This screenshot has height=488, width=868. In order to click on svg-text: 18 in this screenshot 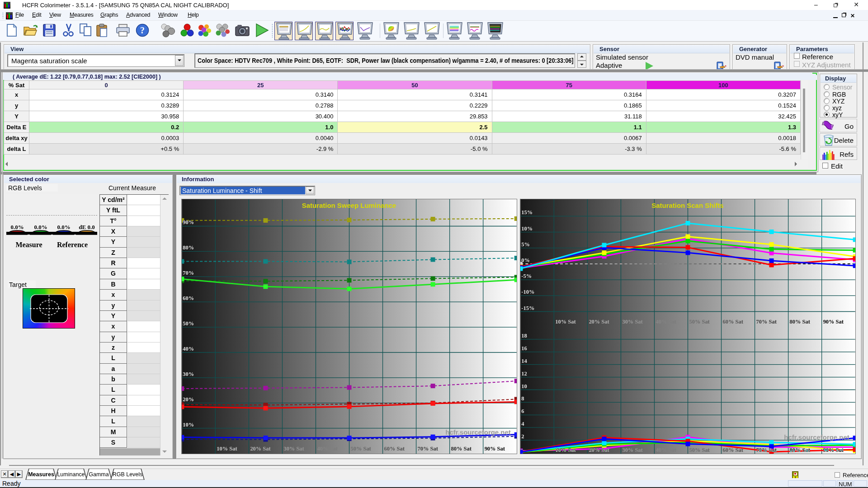, I will do `click(524, 336)`.